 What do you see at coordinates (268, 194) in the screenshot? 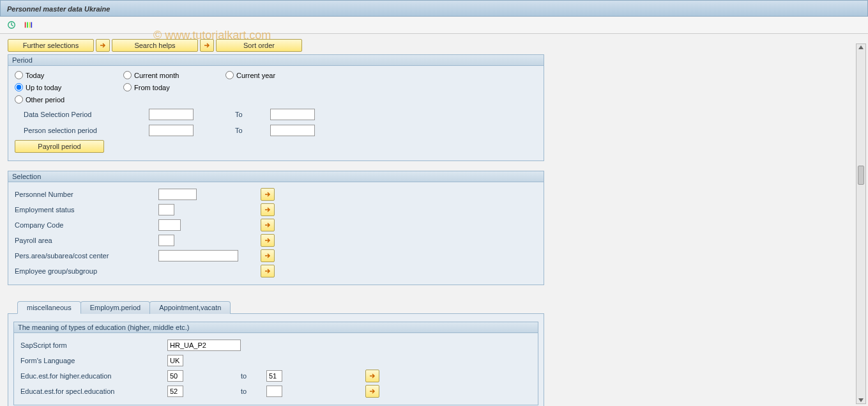
I see `personnel-number-multi-button` at bounding box center [268, 194].